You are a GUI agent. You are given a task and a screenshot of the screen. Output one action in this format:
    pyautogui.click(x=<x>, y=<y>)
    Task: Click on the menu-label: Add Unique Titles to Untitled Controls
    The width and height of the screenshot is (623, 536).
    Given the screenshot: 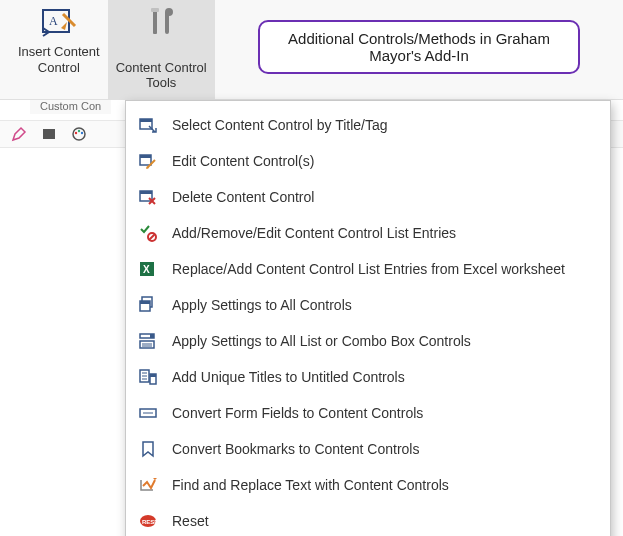 What is the action you would take?
    pyautogui.click(x=288, y=377)
    